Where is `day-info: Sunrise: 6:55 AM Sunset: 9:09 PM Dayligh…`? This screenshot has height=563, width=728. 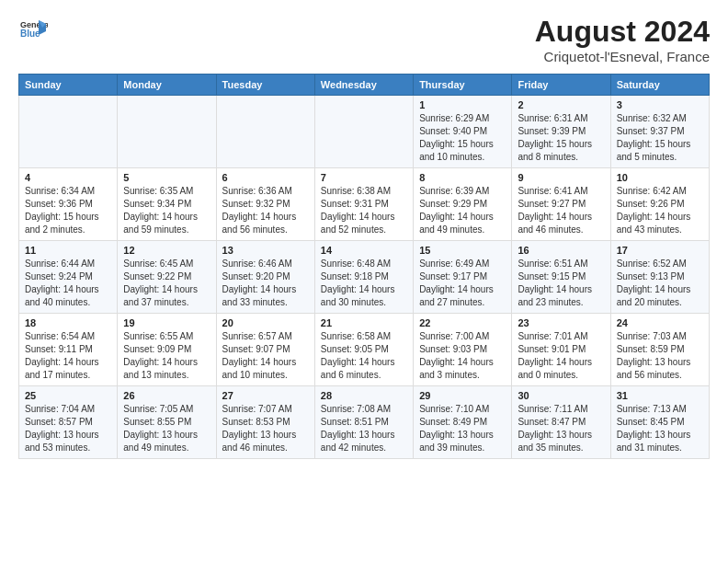 day-info: Sunrise: 6:55 AM Sunset: 9:09 PM Dayligh… is located at coordinates (166, 356).